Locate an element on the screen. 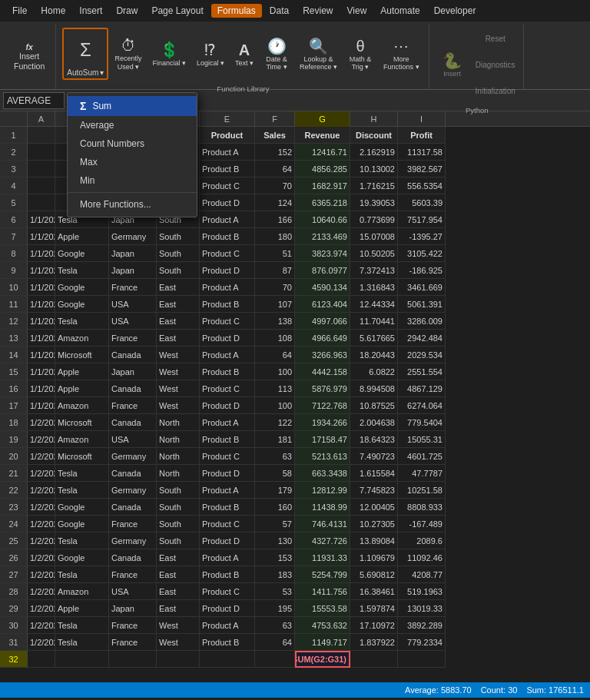 The height and width of the screenshot is (700, 590). data-cell: 4856.285 is located at coordinates (323, 169).